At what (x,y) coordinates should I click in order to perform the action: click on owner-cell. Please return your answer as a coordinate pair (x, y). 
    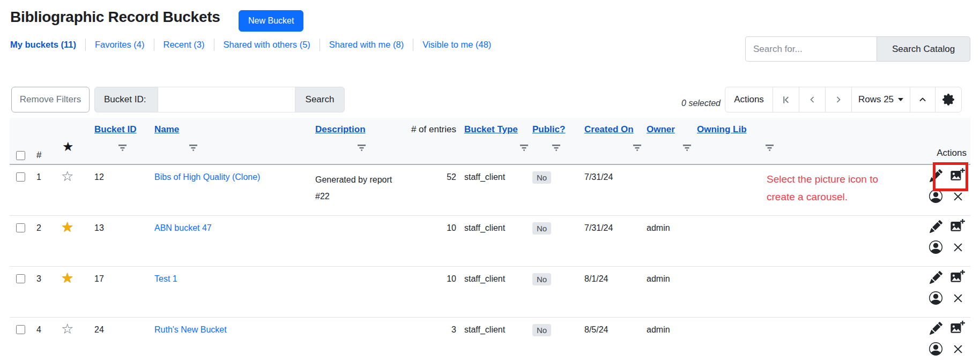
    Looking at the image, I should click on (667, 190).